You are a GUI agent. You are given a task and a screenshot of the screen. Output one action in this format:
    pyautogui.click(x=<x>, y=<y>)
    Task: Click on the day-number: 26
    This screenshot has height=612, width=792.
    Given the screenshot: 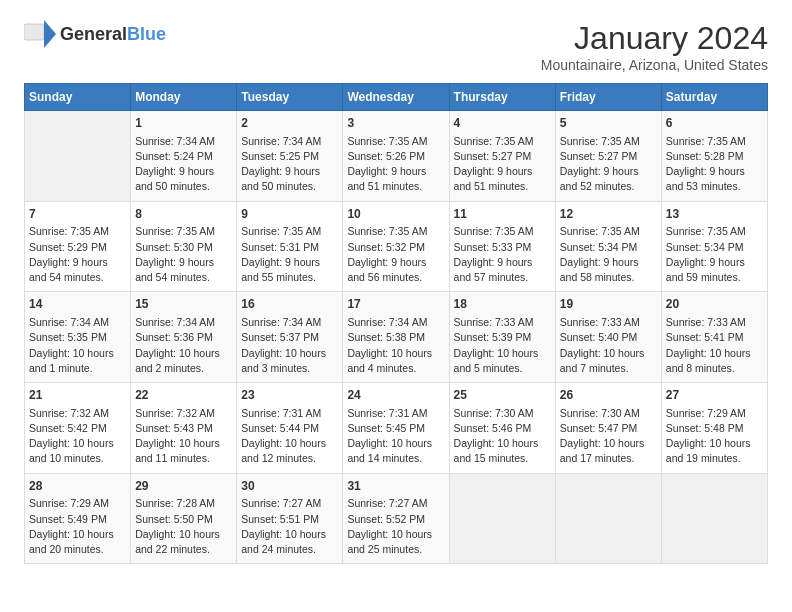 What is the action you would take?
    pyautogui.click(x=608, y=396)
    